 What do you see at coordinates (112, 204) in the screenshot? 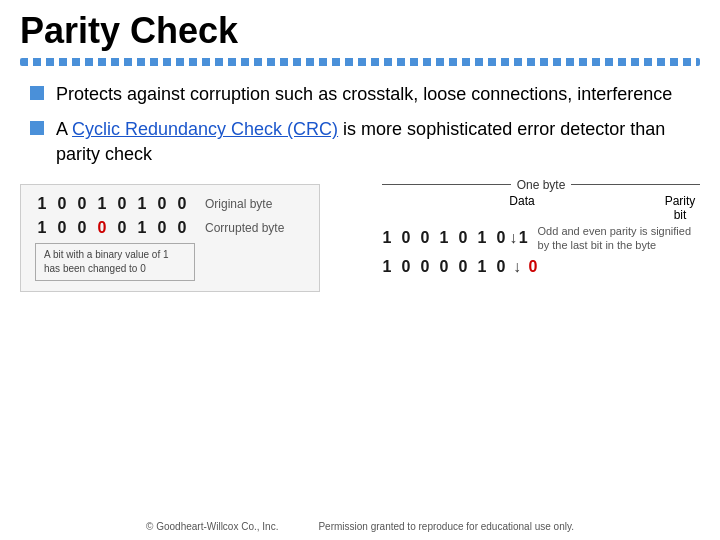
I see `original-bits: 1 0 0 1 0 1 0 0` at bounding box center [112, 204].